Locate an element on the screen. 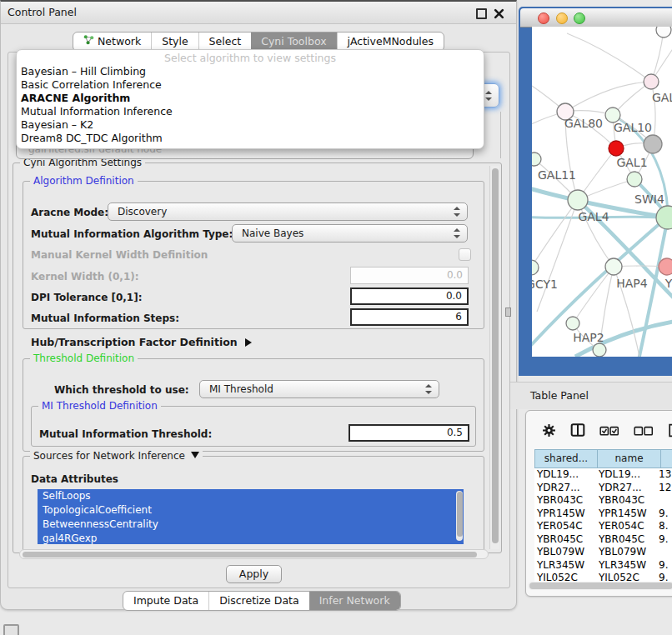 This screenshot has height=635, width=672. network-canvas: GALGAL80GAL10GAL1GAL11SWI4GAL4GCY1HAP4YH… is located at coordinates (602, 192).